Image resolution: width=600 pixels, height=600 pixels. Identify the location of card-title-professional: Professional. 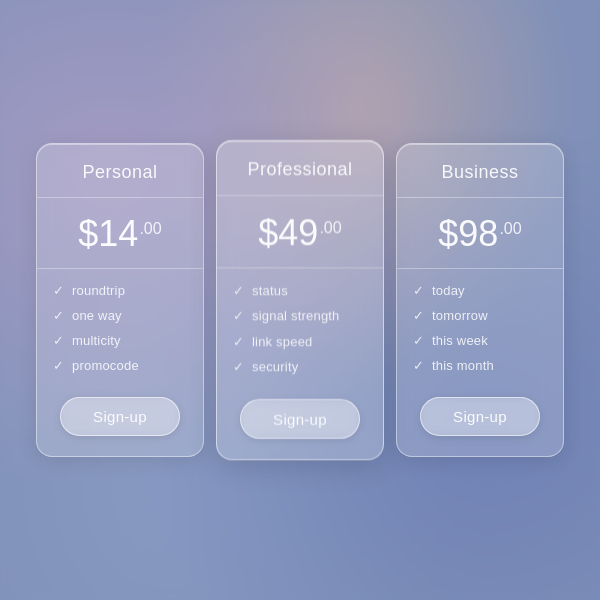
(300, 170).